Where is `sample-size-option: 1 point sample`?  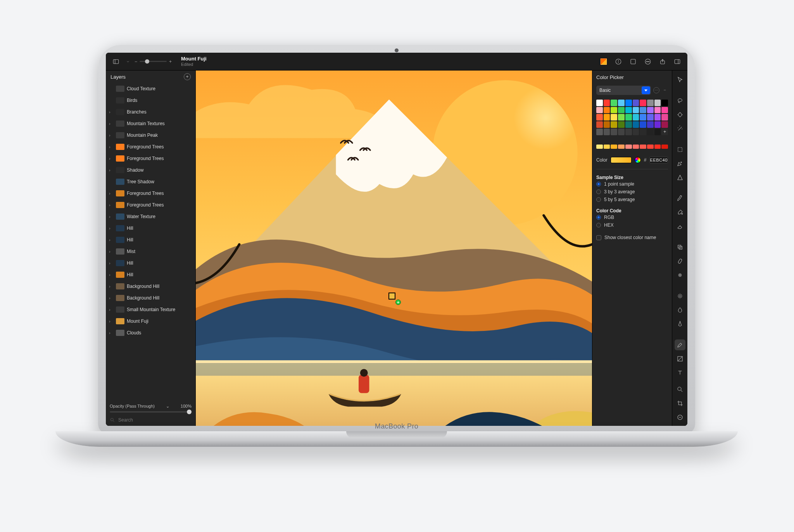
sample-size-option: 1 point sample is located at coordinates (632, 184).